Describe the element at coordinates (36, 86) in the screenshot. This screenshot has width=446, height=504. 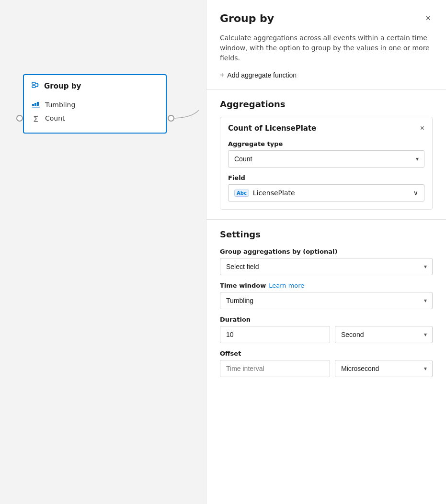
I see `group-by-icon` at that location.